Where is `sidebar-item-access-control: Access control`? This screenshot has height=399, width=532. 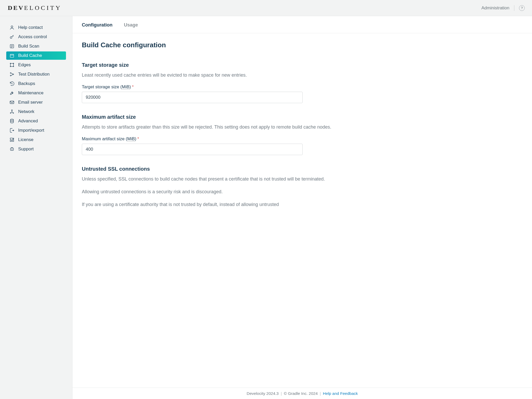
sidebar-item-access-control: Access control is located at coordinates (36, 37).